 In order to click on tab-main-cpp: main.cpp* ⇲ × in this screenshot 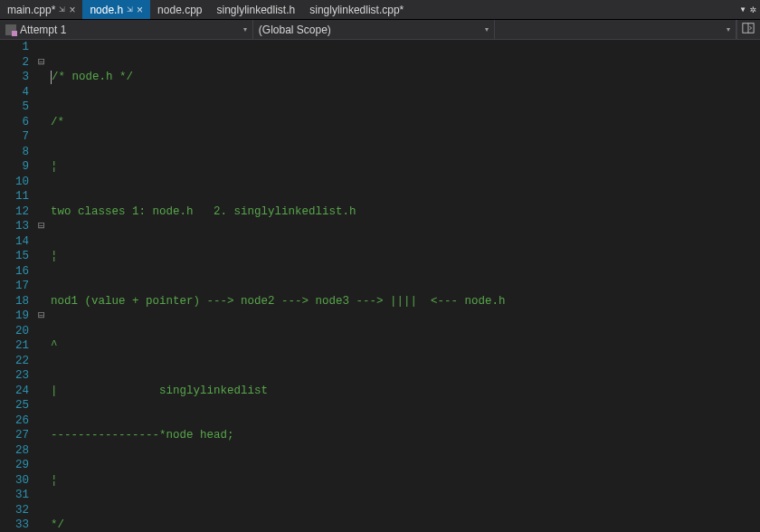, I will do `click(42, 9)`.